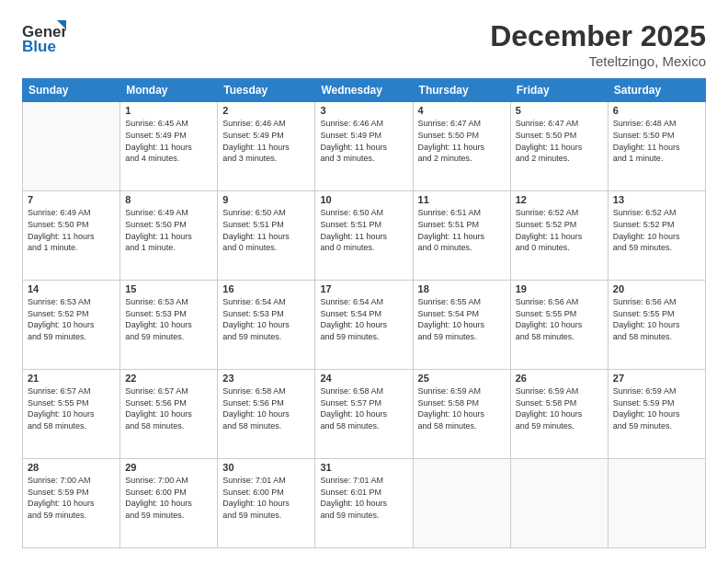 The width and height of the screenshot is (728, 563). What do you see at coordinates (267, 230) in the screenshot?
I see `day-info: Sunrise: 6:50 AM Sunset: 5:51 PM Dayligh…` at bounding box center [267, 230].